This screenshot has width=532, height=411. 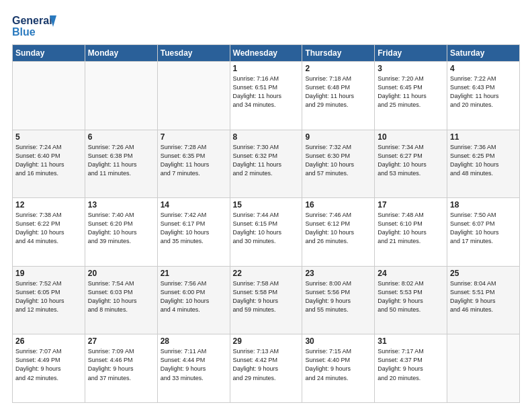 What do you see at coordinates (266, 297) in the screenshot?
I see `day-info: Sunrise: 7:58 AM Sunset: 5:58 PM Dayligh…` at bounding box center [266, 297].